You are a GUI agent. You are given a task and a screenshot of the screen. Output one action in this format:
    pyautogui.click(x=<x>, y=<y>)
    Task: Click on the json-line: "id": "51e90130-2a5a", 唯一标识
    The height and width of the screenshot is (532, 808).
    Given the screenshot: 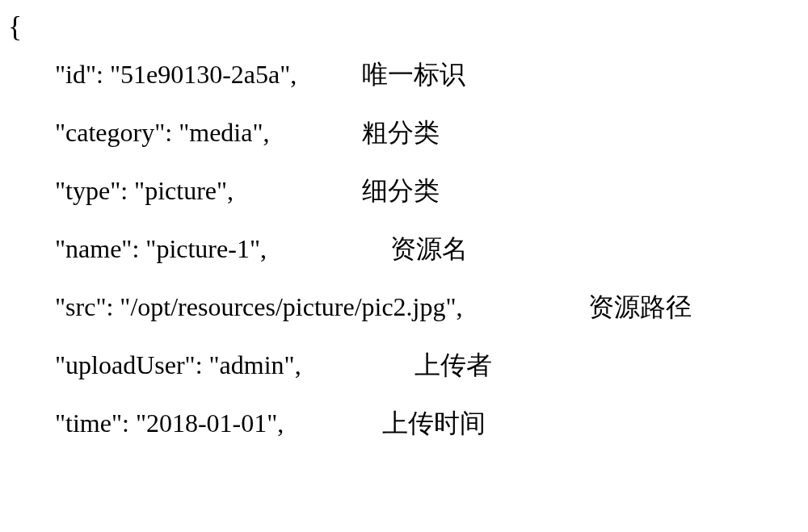 What is the action you would take?
    pyautogui.click(x=404, y=75)
    